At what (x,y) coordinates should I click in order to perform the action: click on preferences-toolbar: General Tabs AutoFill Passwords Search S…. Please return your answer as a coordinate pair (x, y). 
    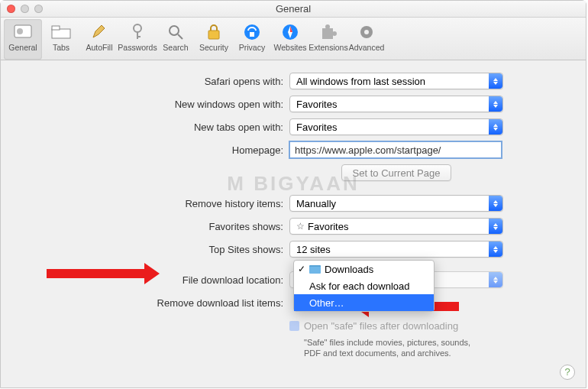
    Looking at the image, I should click on (293, 39).